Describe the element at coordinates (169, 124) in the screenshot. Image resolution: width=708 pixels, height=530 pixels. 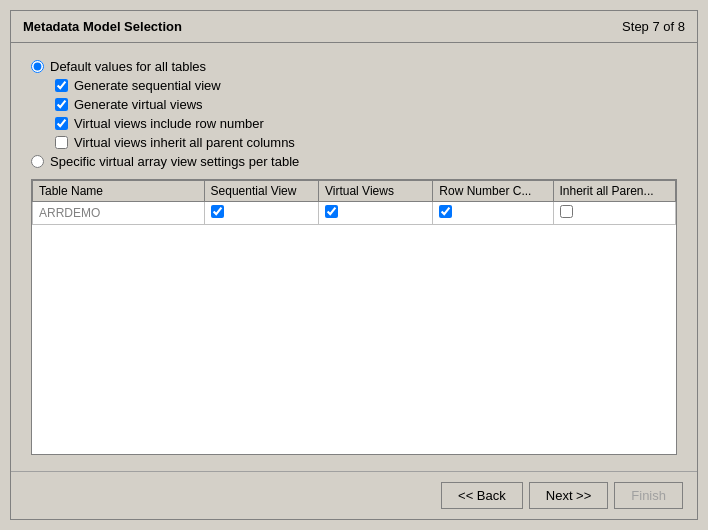
I see `virtual-row-number-label: Virtual views include row number` at that location.